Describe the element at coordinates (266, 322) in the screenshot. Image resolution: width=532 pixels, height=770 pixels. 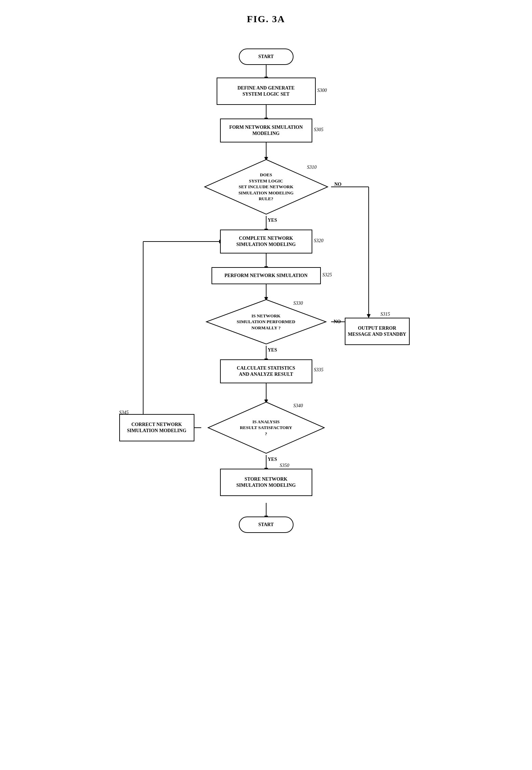
I see `s330-diamond: IS NETWORKSIMULATION PERFORMEDNORMALLY ?` at that location.